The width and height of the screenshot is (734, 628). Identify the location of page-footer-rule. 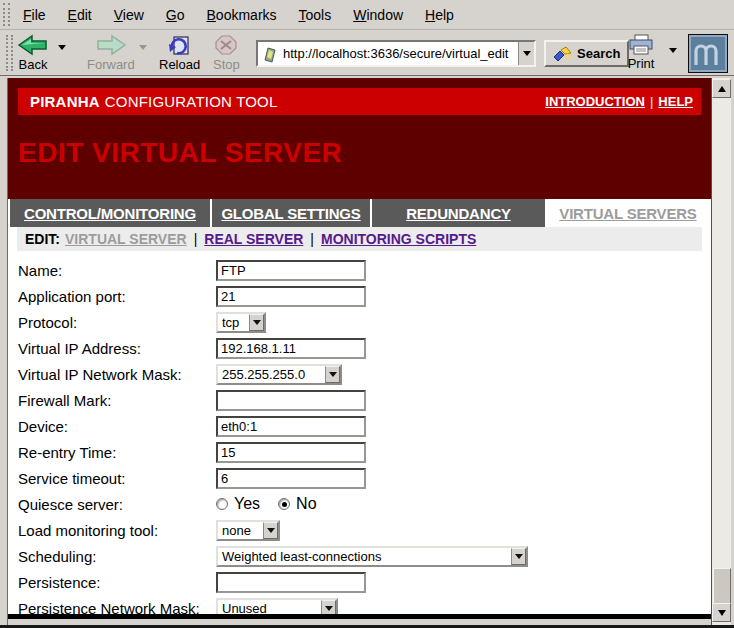
(360, 616).